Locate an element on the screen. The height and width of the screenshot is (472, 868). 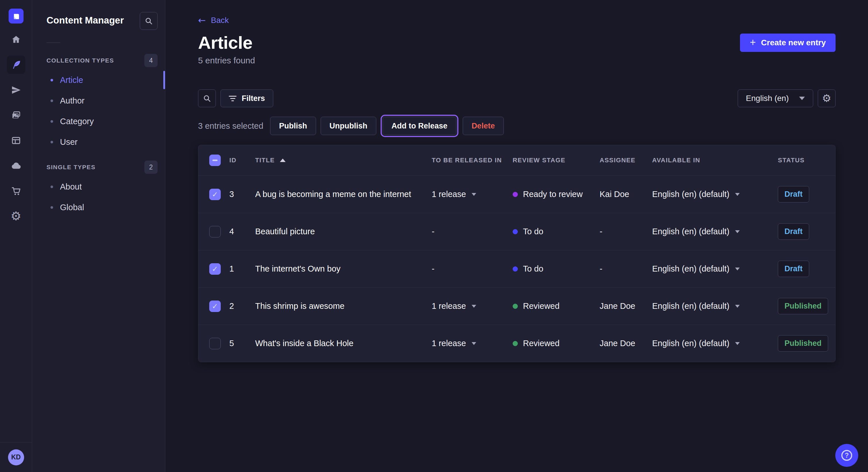
home-nav-button is located at coordinates (16, 40).